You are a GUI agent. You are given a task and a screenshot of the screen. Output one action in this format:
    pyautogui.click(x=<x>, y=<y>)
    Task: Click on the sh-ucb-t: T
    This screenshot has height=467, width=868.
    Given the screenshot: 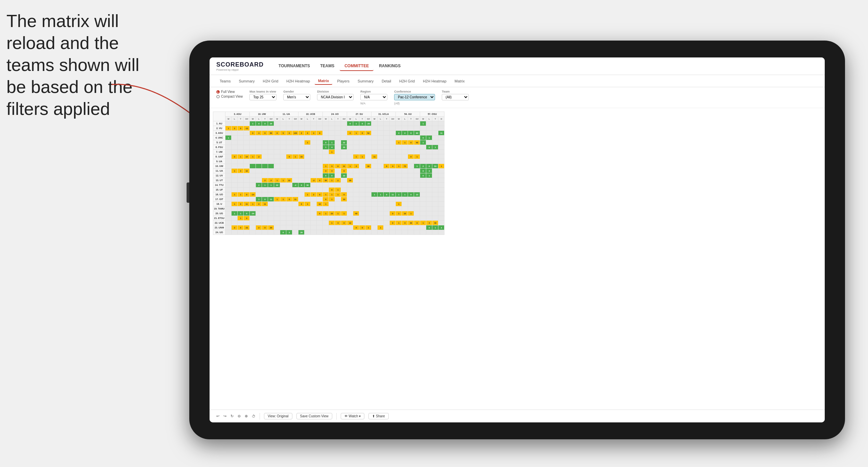 What is the action you would take?
    pyautogui.click(x=314, y=119)
    